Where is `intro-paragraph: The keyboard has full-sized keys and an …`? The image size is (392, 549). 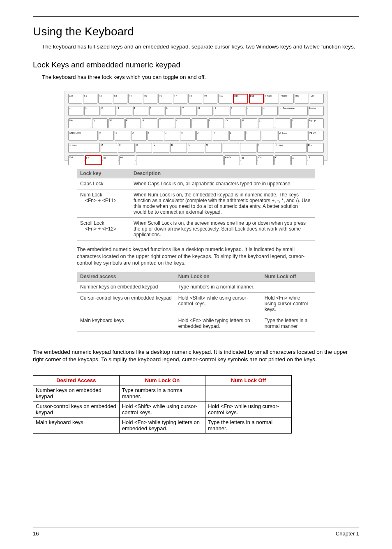 intro-paragraph: The keyboard has full-sized keys and an … is located at coordinates (201, 47).